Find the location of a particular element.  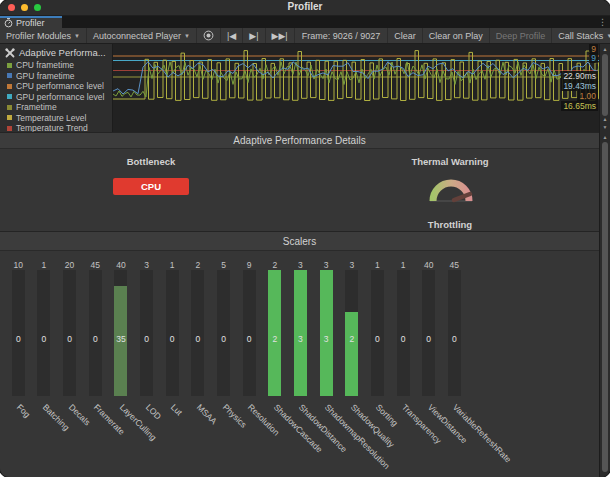

next-frame-button: ▶| is located at coordinates (254, 36).